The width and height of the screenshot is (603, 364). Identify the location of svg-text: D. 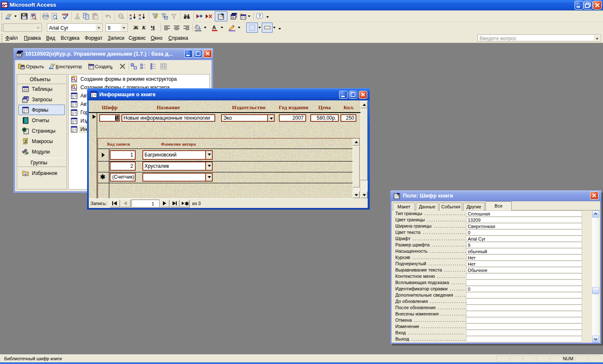
(132, 65).